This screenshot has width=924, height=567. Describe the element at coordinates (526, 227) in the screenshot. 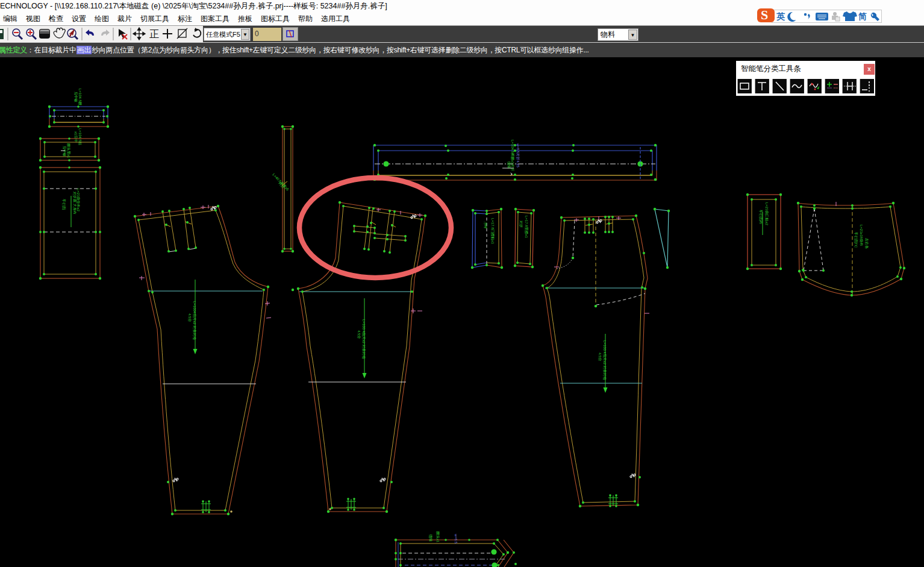

I see `svg-text: L=17.8里襟x1` at that location.